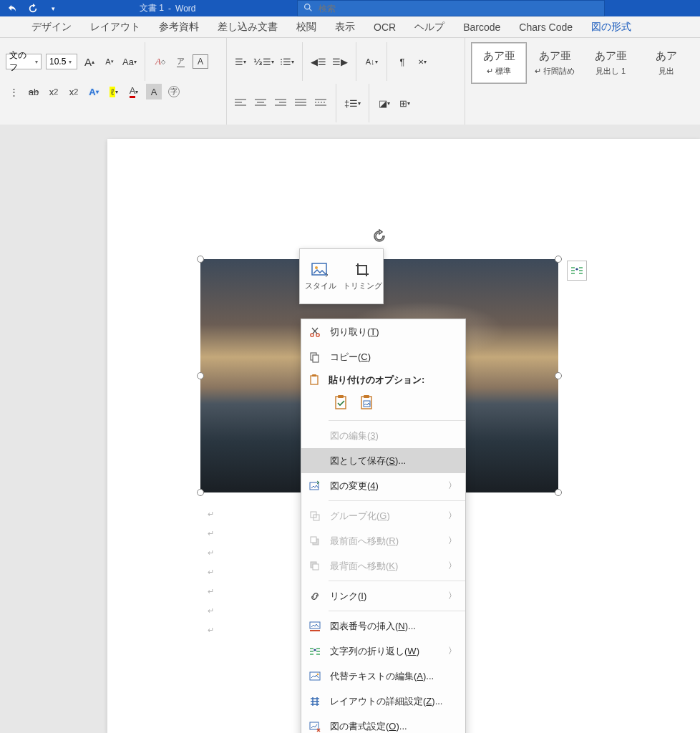 The image size is (700, 733). I want to click on ctx-group: グループ化(G) 〉, so click(384, 515).